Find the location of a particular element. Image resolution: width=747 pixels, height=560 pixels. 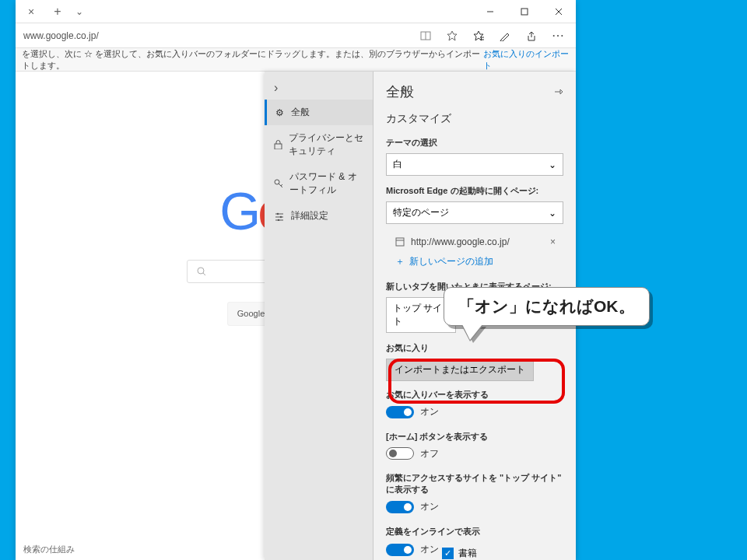

inline-setting: 定義をインラインで表示 オン ✓ 書籍 is located at coordinates (475, 543).